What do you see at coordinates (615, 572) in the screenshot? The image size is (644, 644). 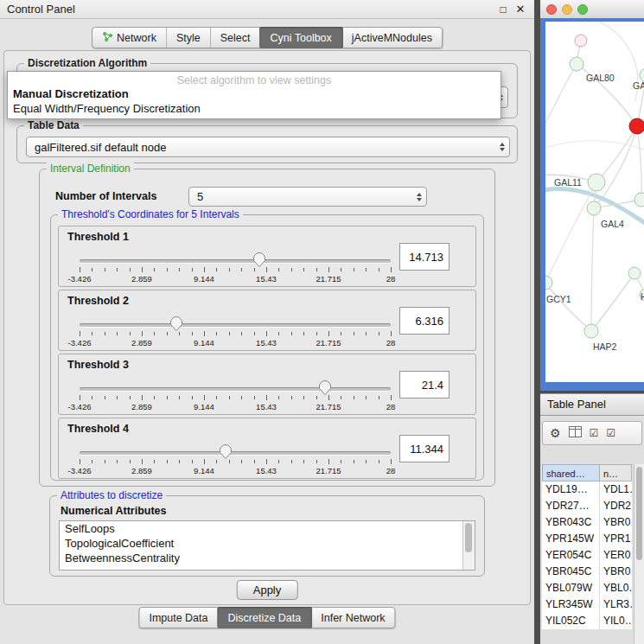 I see `cell-name: YBR0…` at bounding box center [615, 572].